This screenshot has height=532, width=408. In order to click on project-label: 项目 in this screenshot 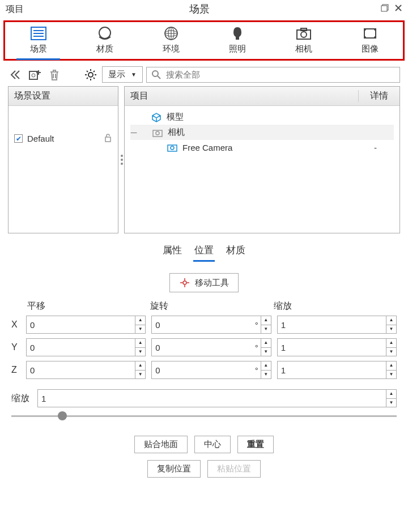, I will do `click(15, 9)`.